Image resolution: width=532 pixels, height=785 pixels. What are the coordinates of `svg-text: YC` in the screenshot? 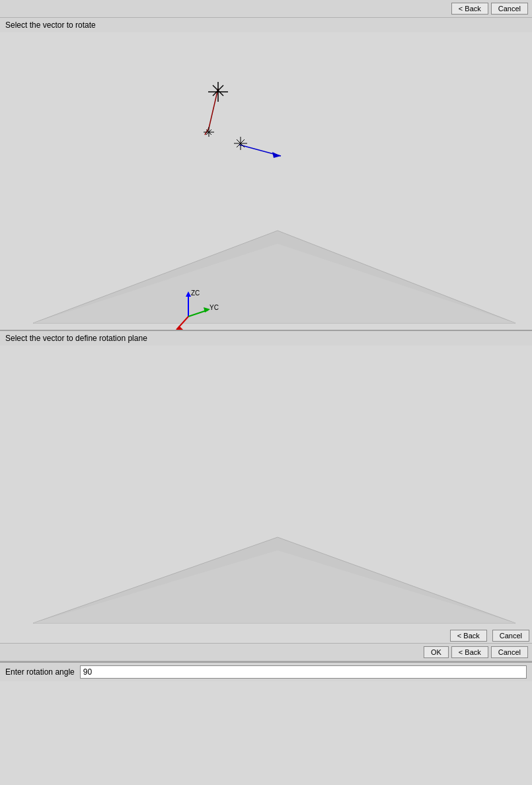 It's located at (214, 308).